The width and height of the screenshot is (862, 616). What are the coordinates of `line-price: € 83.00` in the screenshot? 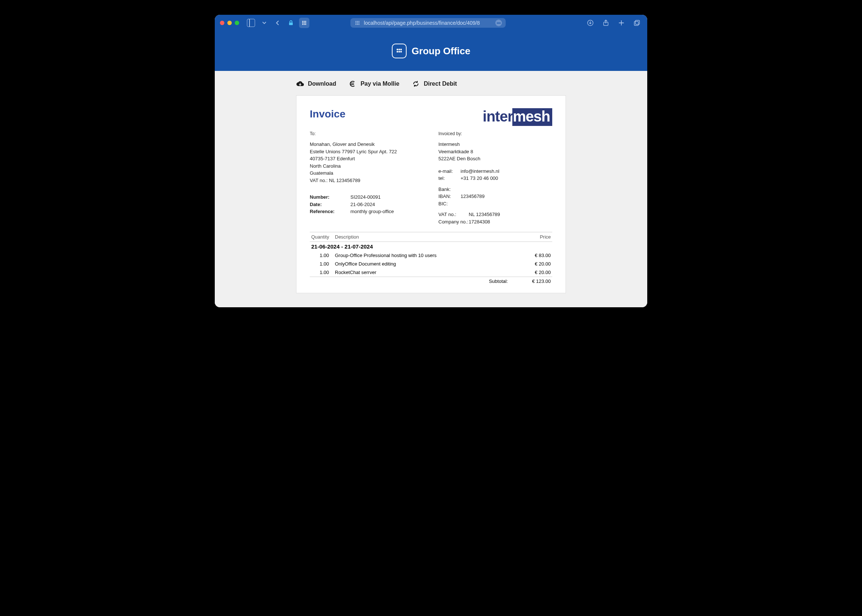 It's located at (537, 255).